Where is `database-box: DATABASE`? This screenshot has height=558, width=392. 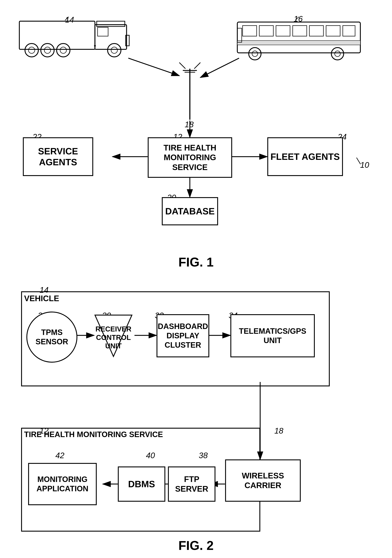
database-box: DATABASE is located at coordinates (190, 211).